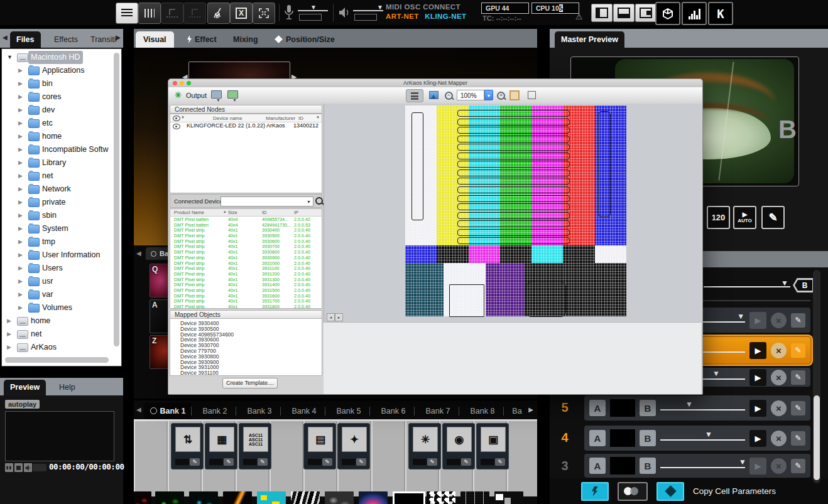 The image size is (828, 504). What do you see at coordinates (62, 255) in the screenshot?
I see `tree-item-user-information: ▶User Information` at bounding box center [62, 255].